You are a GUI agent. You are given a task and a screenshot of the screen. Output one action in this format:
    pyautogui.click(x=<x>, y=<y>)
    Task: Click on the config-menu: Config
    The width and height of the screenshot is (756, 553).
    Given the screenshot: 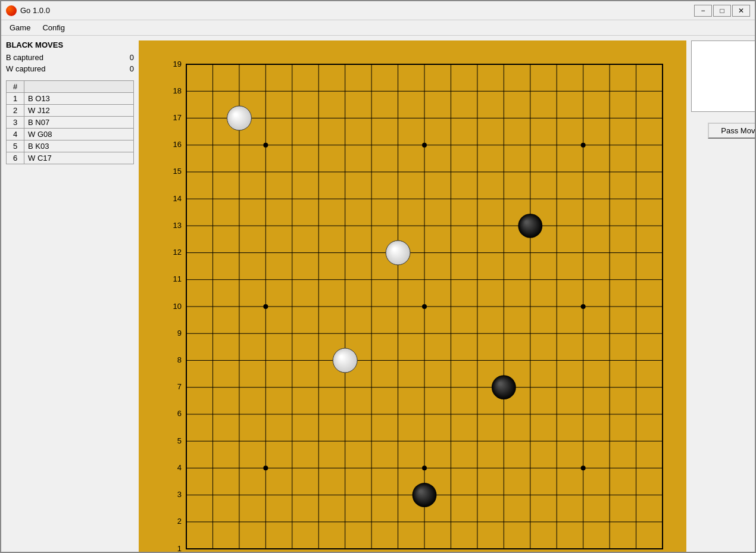 What is the action you would take?
    pyautogui.click(x=54, y=27)
    